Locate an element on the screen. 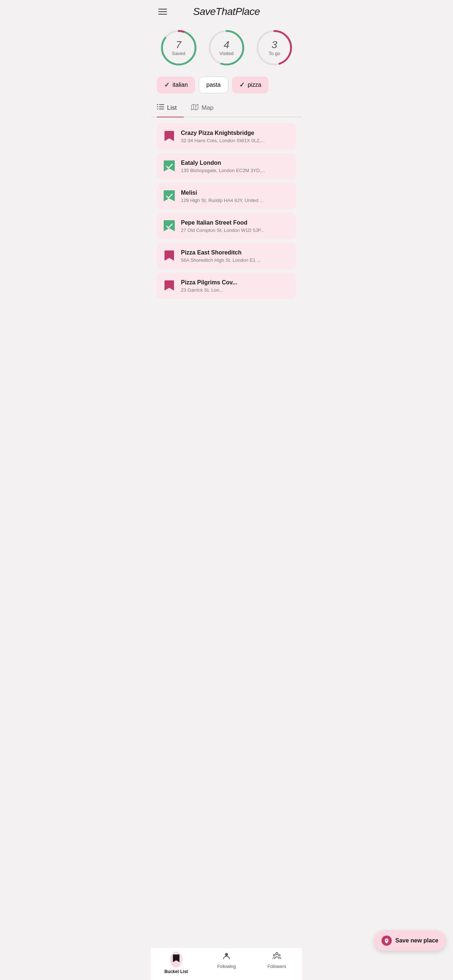 The image size is (453, 980). place-item: Crazy Pizza Knightsbridge32-34 Hans Cres… is located at coordinates (226, 136).